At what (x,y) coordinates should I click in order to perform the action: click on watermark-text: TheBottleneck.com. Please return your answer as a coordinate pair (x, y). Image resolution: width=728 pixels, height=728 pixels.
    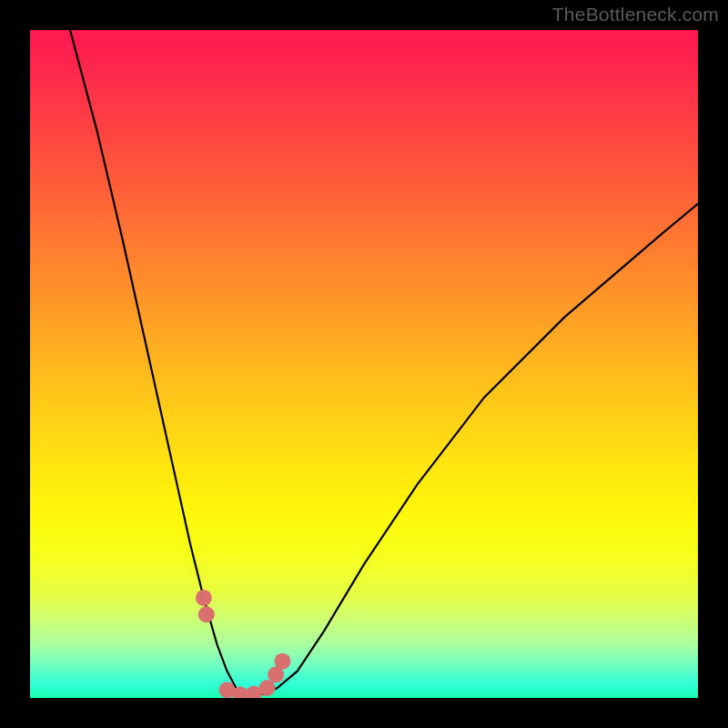
    Looking at the image, I should click on (635, 15).